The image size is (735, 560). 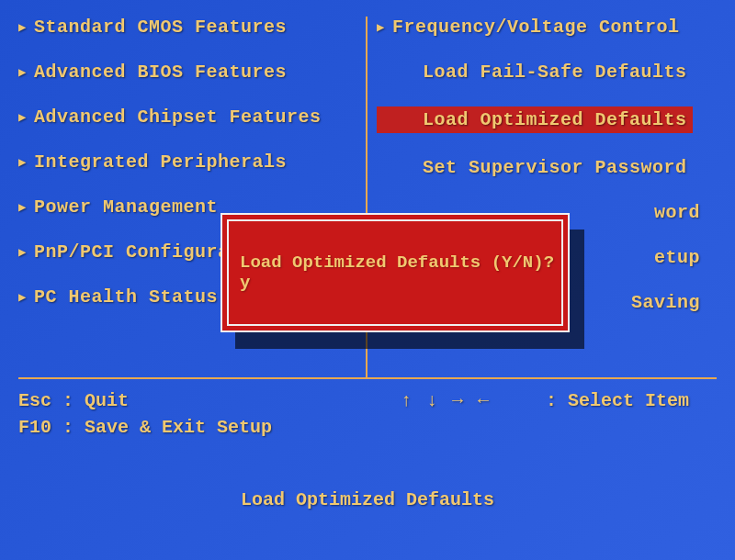 I want to click on menu-label: Set Supervisor Password, so click(x=555, y=167).